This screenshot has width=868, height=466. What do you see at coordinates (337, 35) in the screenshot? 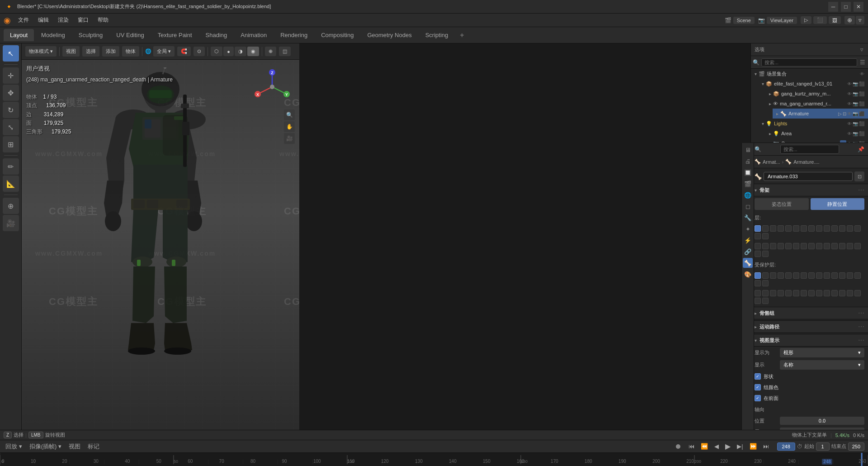
I see `tab-compositing: Compositing` at bounding box center [337, 35].